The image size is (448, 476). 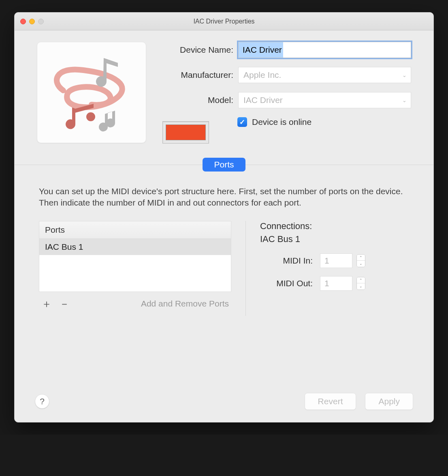 What do you see at coordinates (224, 21) in the screenshot?
I see `window-title: IAC Driver Properties` at bounding box center [224, 21].